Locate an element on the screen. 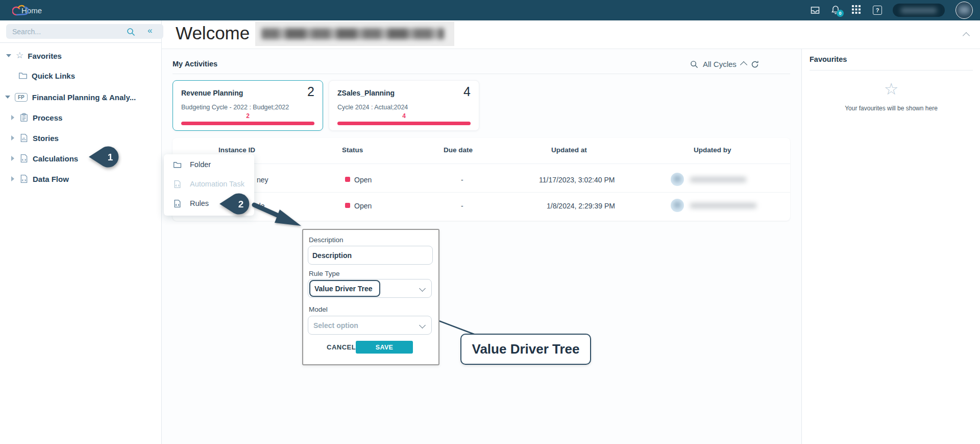 The height and width of the screenshot is (444, 980). rule-type-value: Value Driver Tree is located at coordinates (344, 289).